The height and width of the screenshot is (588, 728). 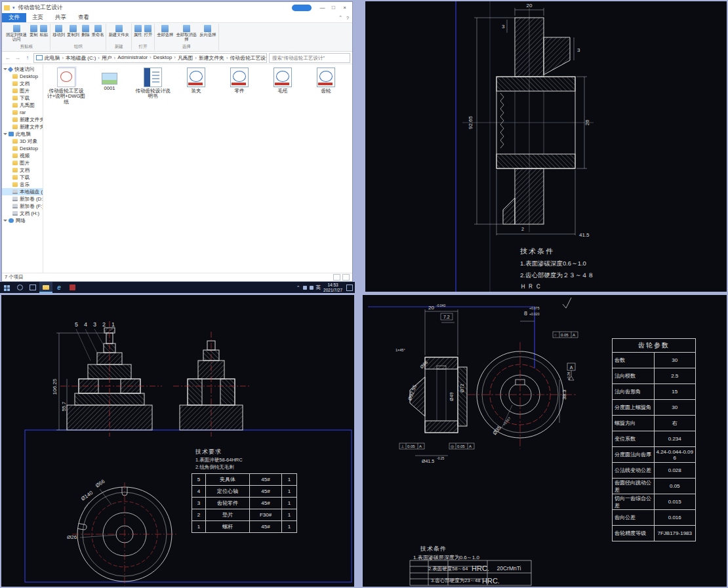 What do you see at coordinates (7, 287) in the screenshot?
I see `start-button` at bounding box center [7, 287].